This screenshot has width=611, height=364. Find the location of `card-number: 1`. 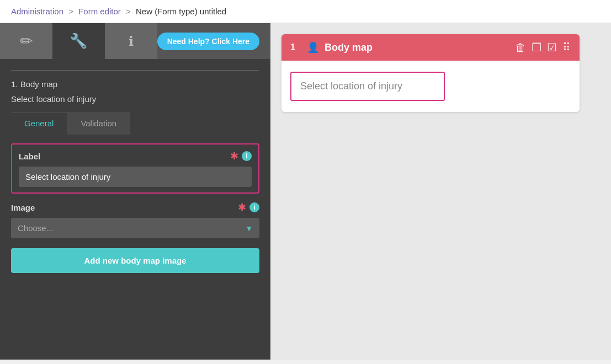

card-number: 1 is located at coordinates (296, 47).